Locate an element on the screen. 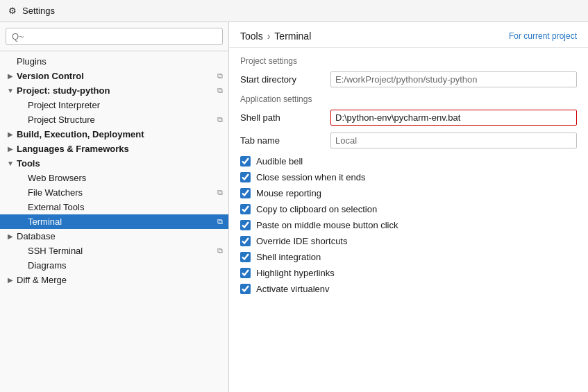 The height and width of the screenshot is (392, 588). sidebar-item-database: ▶Database is located at coordinates (114, 236).